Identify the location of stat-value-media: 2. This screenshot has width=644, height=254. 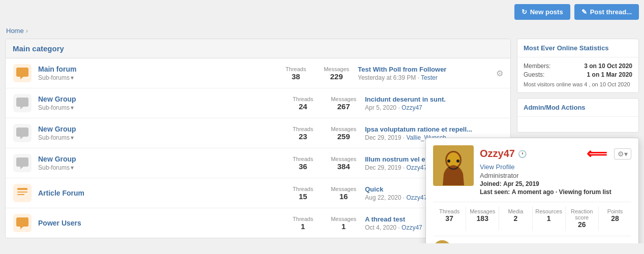
(515, 218).